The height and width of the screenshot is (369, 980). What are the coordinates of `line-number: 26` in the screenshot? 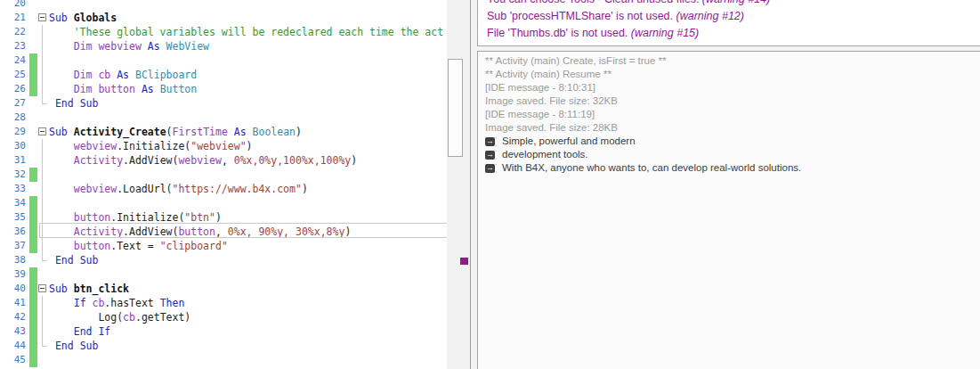 It's located at (12, 89).